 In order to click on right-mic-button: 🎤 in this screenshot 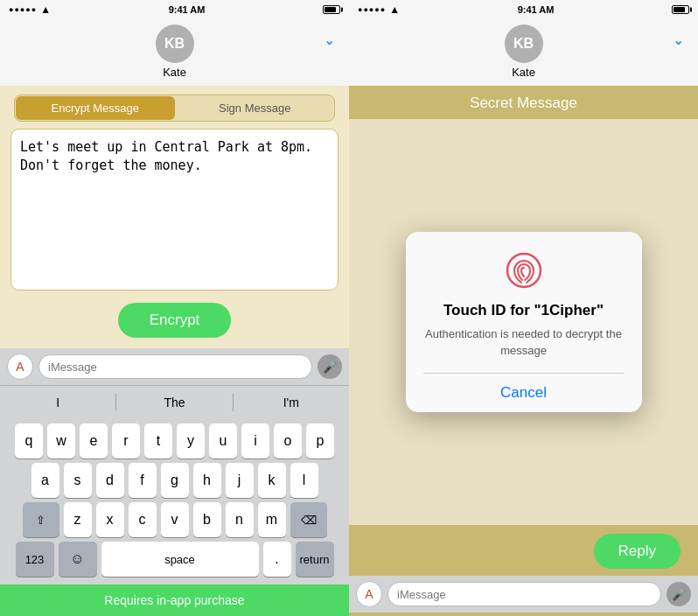, I will do `click(679, 594)`.